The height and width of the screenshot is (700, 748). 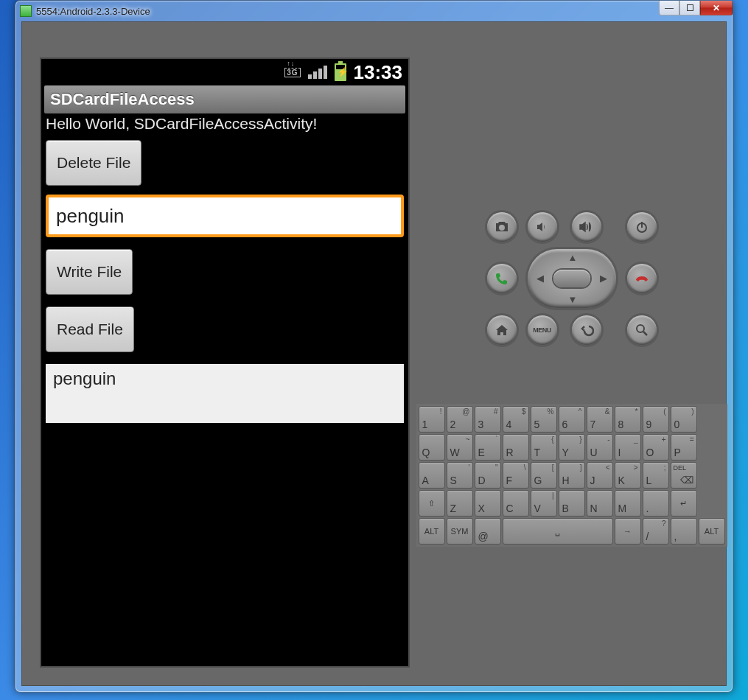 What do you see at coordinates (572, 475) in the screenshot?
I see `key-h: H]` at bounding box center [572, 475].